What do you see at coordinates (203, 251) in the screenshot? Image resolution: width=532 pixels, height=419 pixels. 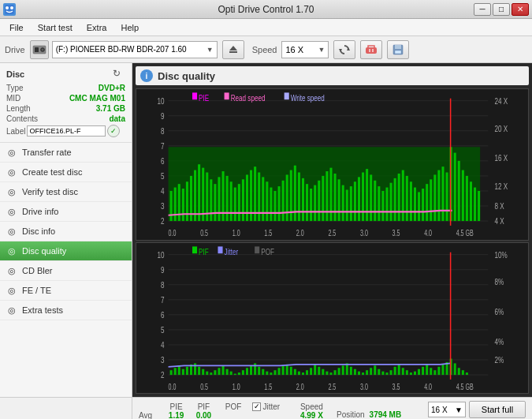 I see `svg-text: PIF` at bounding box center [203, 251].